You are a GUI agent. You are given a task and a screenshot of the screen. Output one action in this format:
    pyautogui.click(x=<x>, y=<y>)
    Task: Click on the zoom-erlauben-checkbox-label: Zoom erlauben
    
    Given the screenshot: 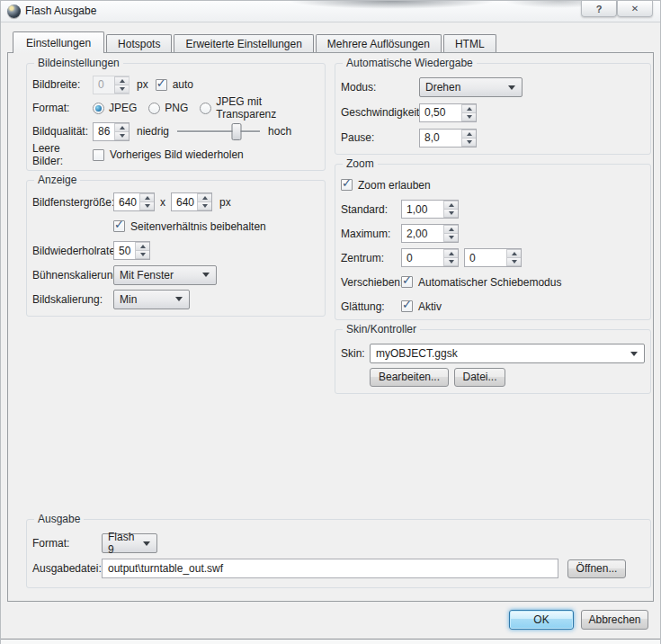 What is the action you would take?
    pyautogui.click(x=394, y=185)
    